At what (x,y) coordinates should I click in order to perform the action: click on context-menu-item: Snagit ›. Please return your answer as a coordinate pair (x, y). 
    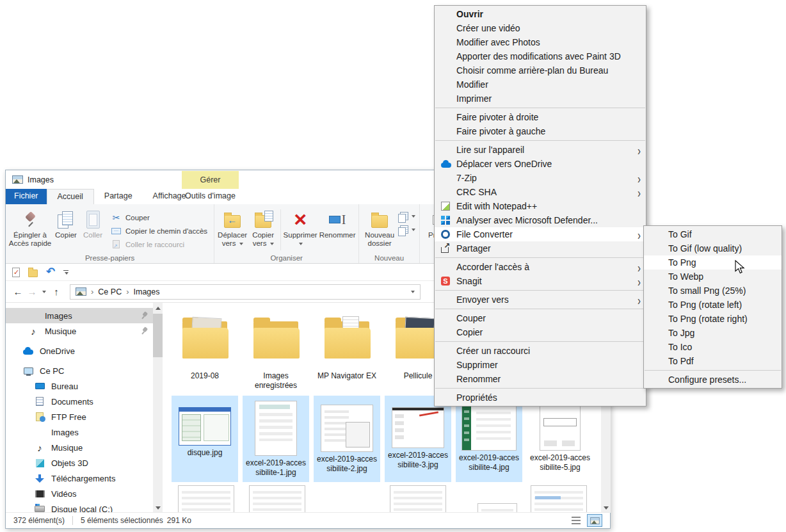
    Looking at the image, I should click on (540, 281).